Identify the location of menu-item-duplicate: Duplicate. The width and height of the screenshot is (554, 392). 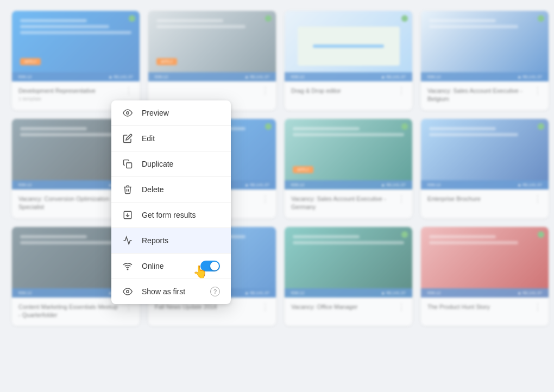
(171, 164).